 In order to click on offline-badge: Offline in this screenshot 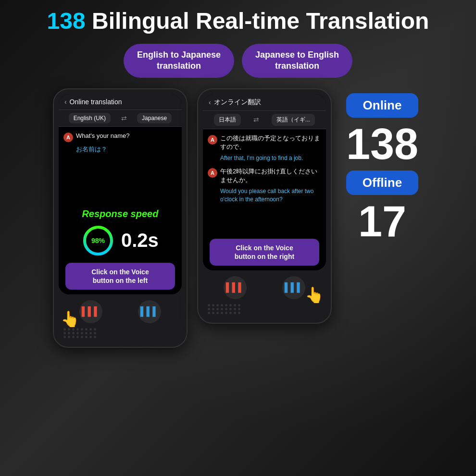, I will do `click(382, 183)`.